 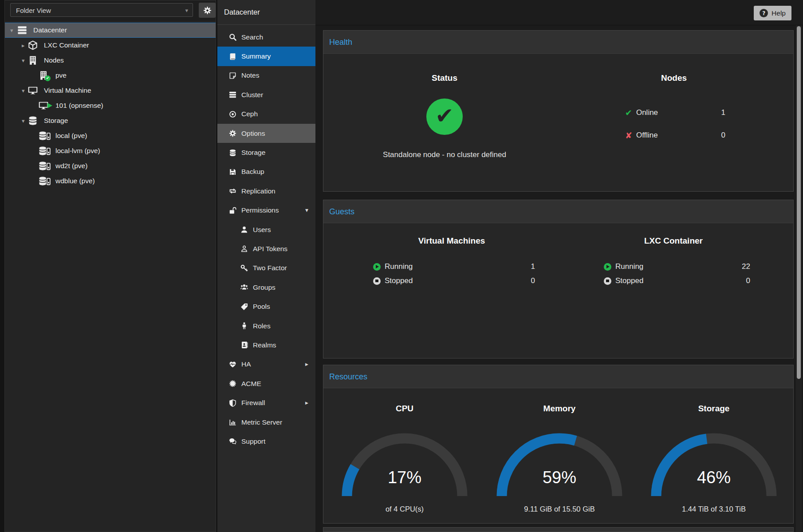 What do you see at coordinates (266, 95) in the screenshot?
I see `nav-item-cluster: Cluster` at bounding box center [266, 95].